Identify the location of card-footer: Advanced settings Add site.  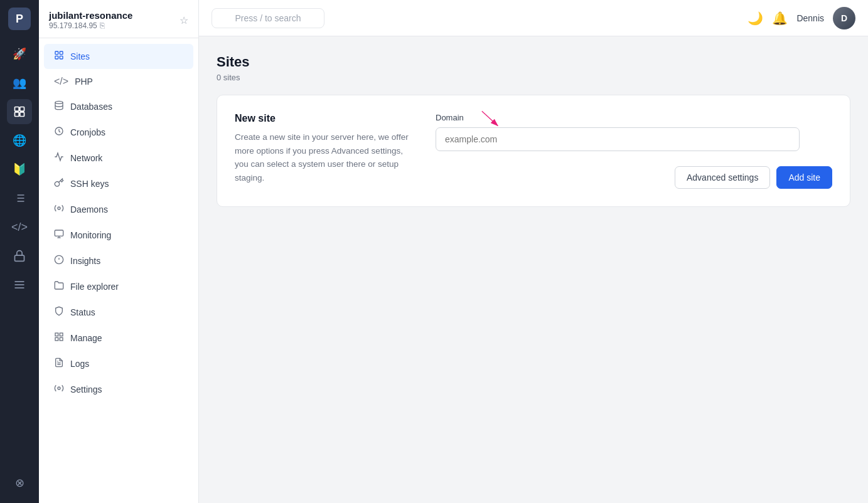
(634, 177).